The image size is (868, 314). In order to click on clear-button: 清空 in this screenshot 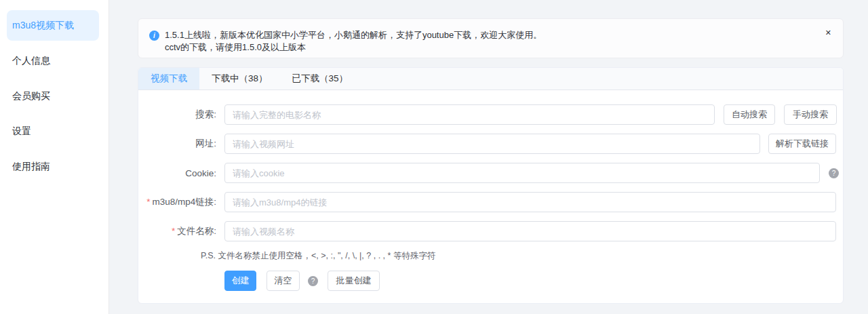, I will do `click(283, 281)`.